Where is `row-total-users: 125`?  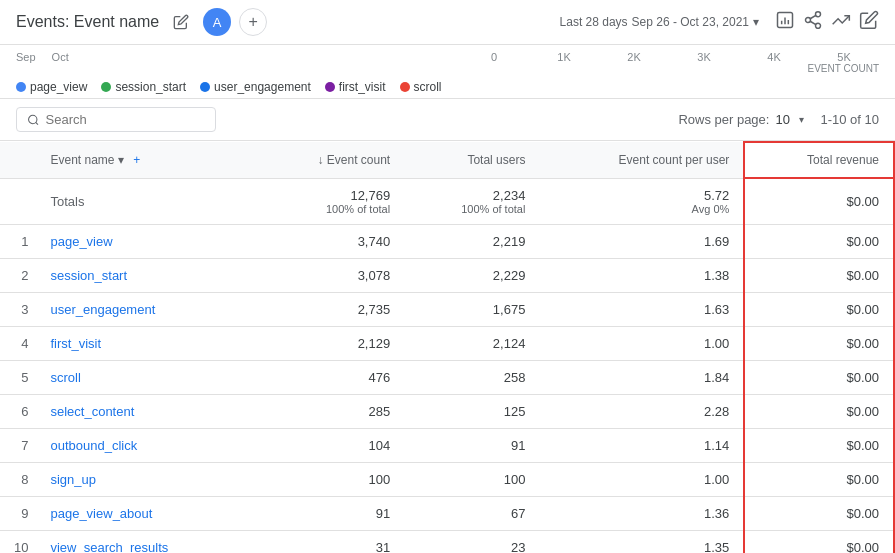
row-total-users: 125 is located at coordinates (472, 411).